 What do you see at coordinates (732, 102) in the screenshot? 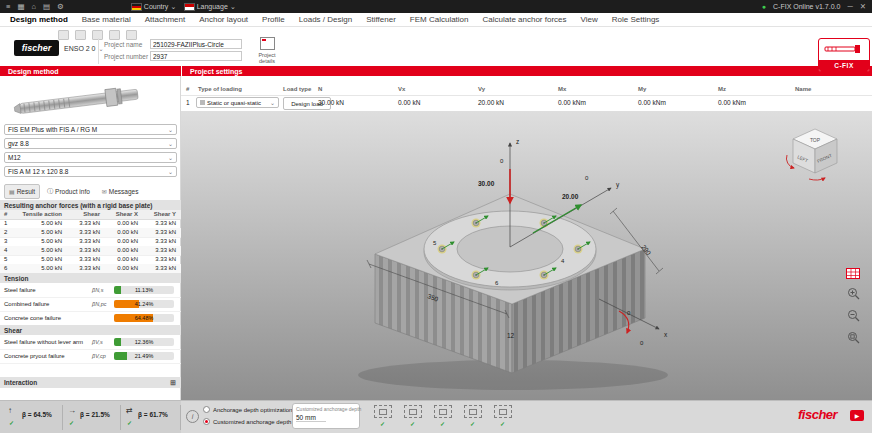
I see `load-mz-value: 0.00 kNm` at bounding box center [732, 102].